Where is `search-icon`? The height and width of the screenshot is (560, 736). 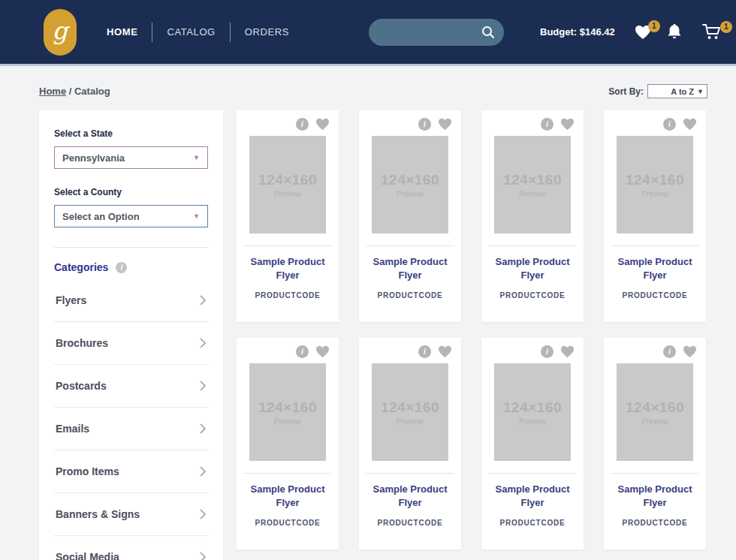 search-icon is located at coordinates (488, 32).